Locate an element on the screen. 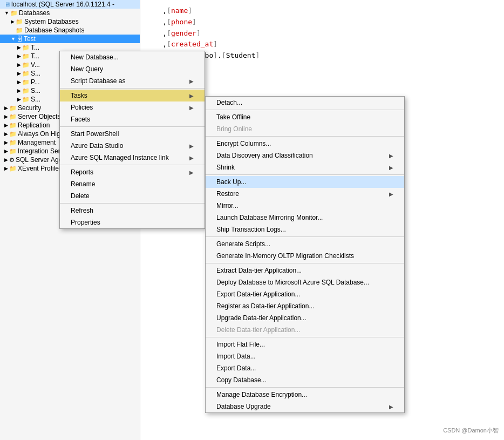 This screenshot has width=504, height=440. menu-item-upgrade-data-tier: Upgrade Data-tier Application... is located at coordinates (305, 318).